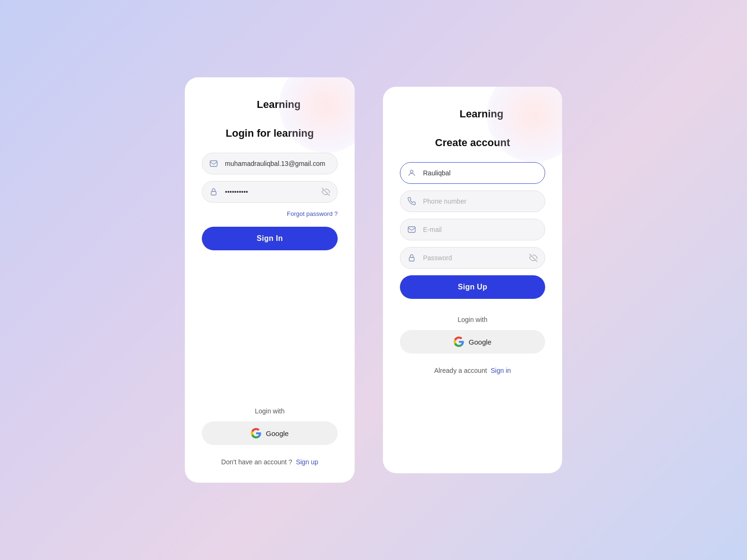  I want to click on forgot-password-link: Forgot password ?, so click(312, 214).